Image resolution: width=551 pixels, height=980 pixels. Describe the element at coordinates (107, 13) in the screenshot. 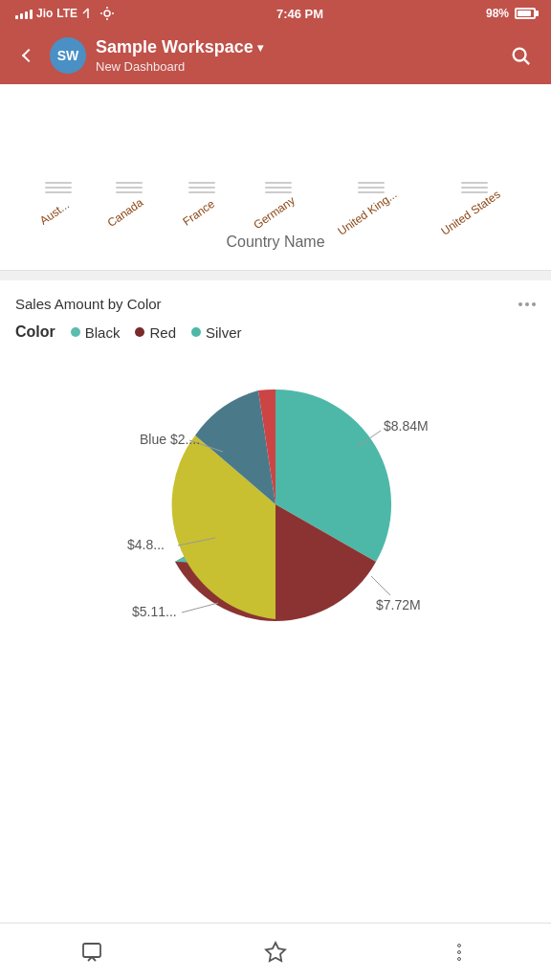

I see `brightness-icon` at that location.